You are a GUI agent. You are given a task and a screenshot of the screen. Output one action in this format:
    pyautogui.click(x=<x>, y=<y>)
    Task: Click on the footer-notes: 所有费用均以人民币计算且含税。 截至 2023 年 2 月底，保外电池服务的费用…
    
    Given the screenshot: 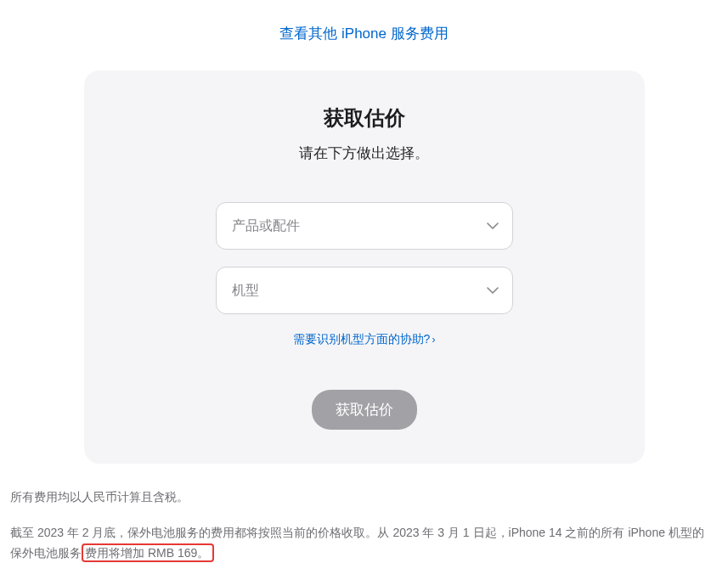 What is the action you would take?
    pyautogui.click(x=360, y=525)
    